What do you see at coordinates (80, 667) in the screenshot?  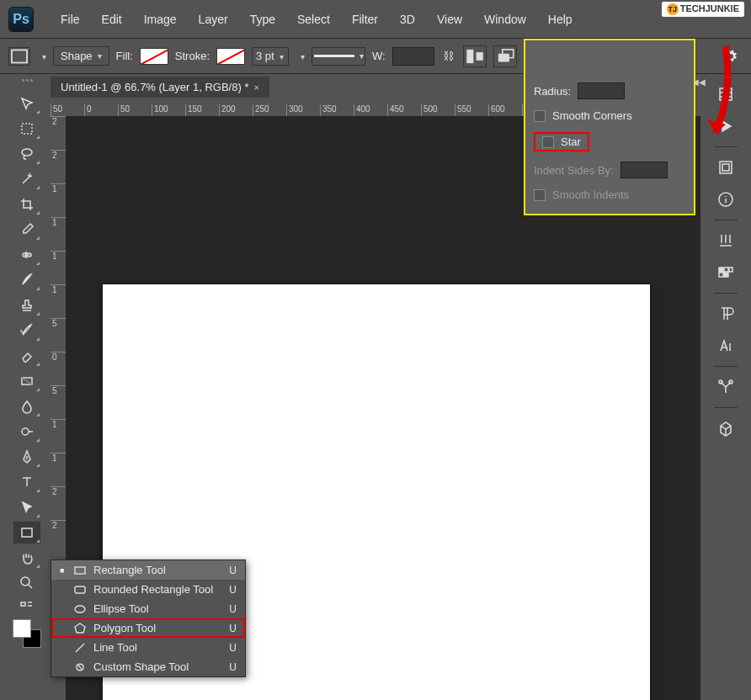 I see `custom-shape-icon` at bounding box center [80, 667].